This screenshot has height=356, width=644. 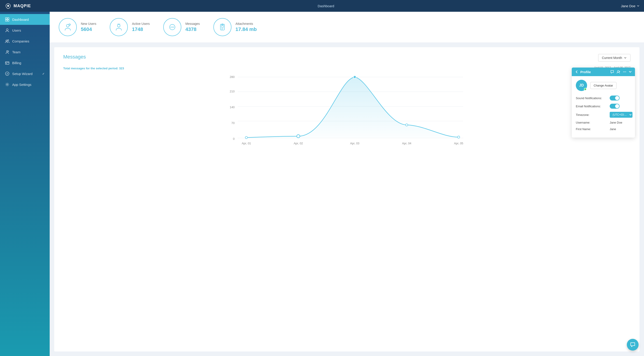 I want to click on user-name: Jane Doe, so click(x=628, y=6).